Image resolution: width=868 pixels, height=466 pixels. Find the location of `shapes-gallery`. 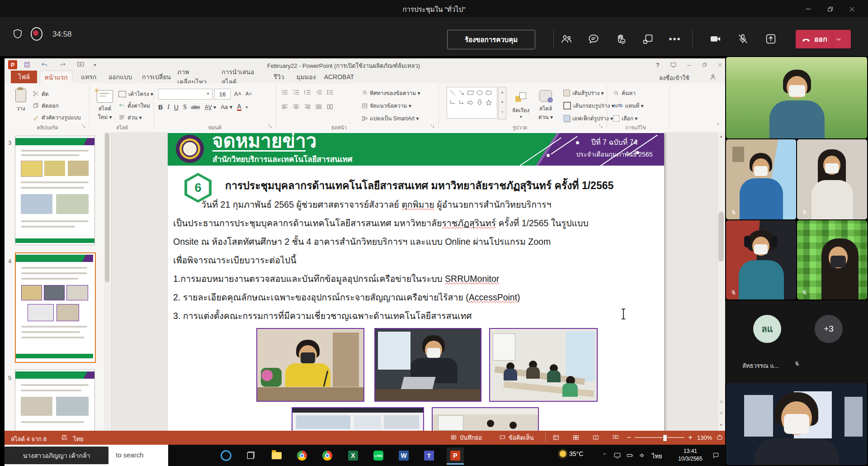

shapes-gallery is located at coordinates (472, 103).